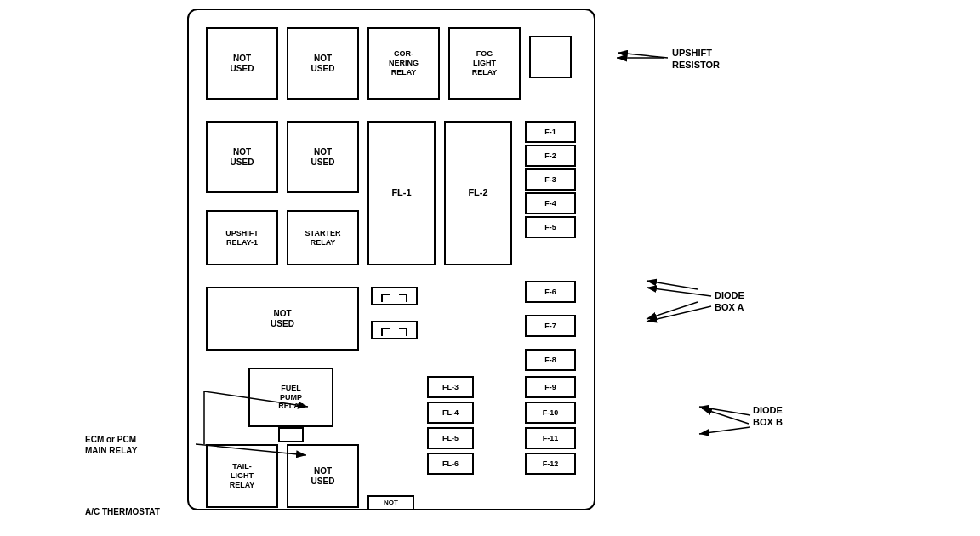  Describe the element at coordinates (242, 157) in the screenshot. I see `not-used-3: NOTUSED` at that location.